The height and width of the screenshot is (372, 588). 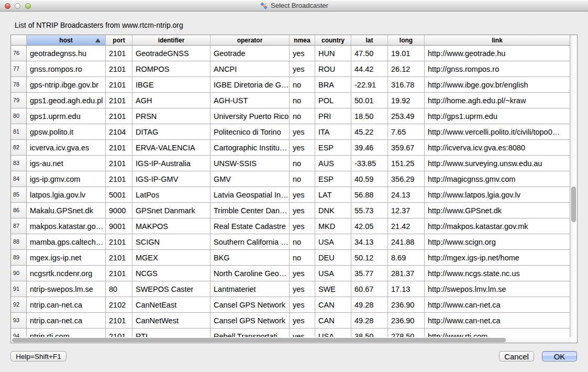 What do you see at coordinates (172, 273) in the screenshot?
I see `cell-identifier: NCGS` at bounding box center [172, 273].